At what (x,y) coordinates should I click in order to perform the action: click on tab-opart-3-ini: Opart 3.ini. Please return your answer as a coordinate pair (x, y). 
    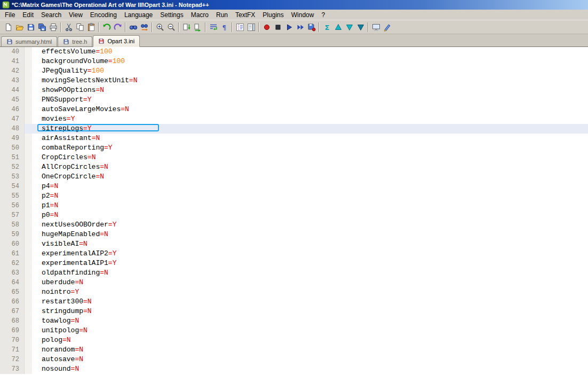
    Looking at the image, I should click on (116, 41).